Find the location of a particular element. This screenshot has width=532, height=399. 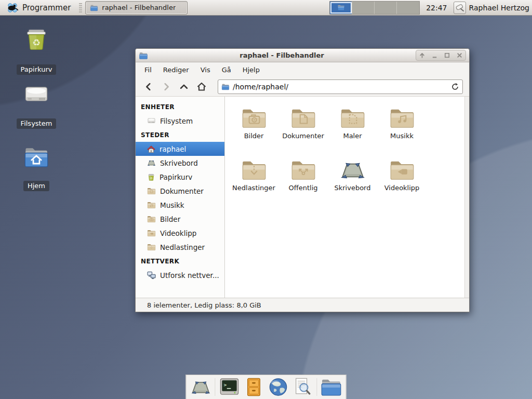

sidebar-header-places: STEDER is located at coordinates (180, 135).